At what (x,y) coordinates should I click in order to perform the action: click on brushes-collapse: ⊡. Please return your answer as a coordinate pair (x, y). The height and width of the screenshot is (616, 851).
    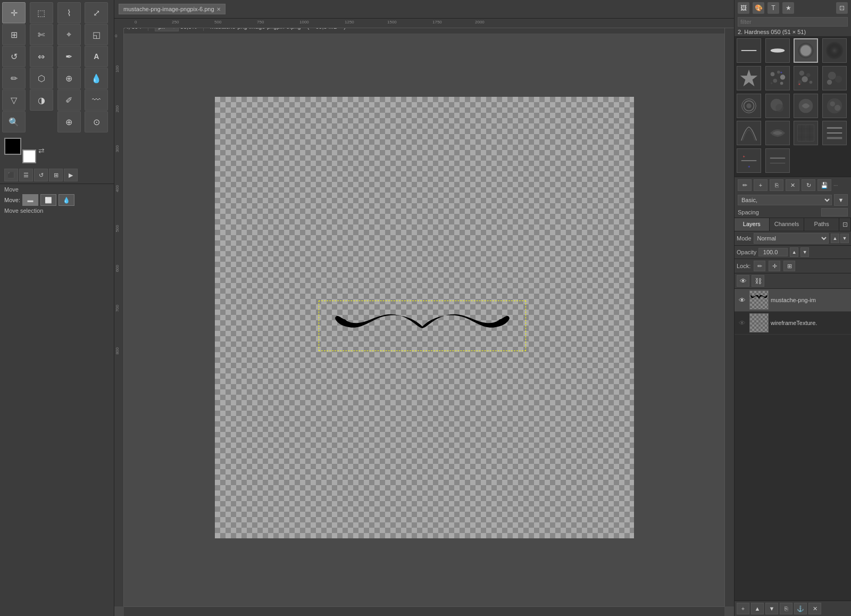
    Looking at the image, I should click on (842, 8).